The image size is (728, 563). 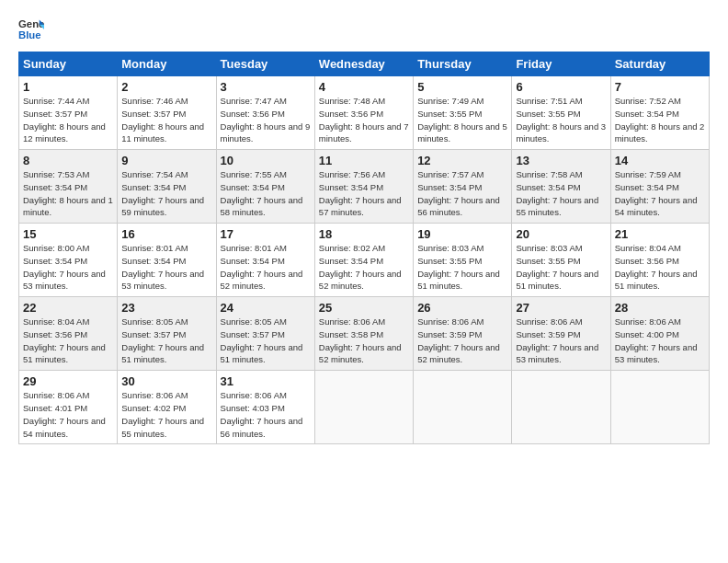 What do you see at coordinates (660, 113) in the screenshot?
I see `day-cell: 7Sunrise: 7:52 AMSunset: 3:54 PMDaylight…` at bounding box center [660, 113].